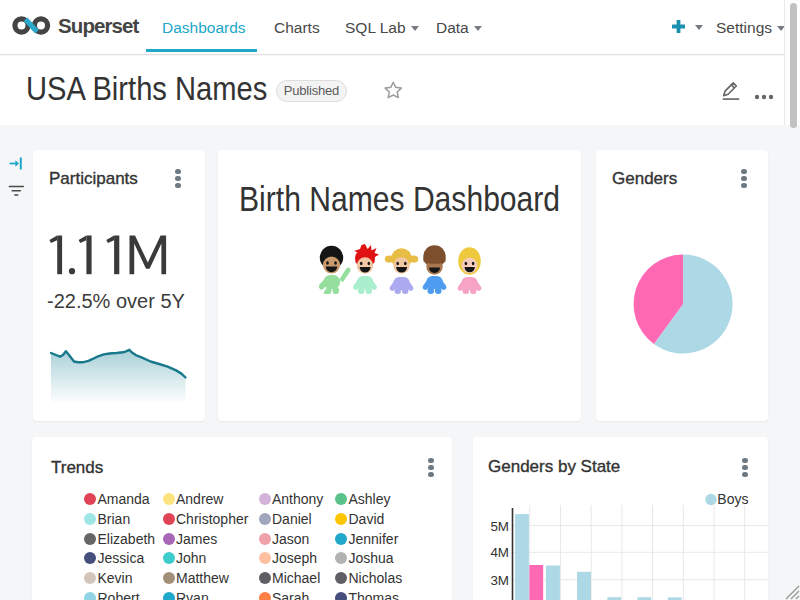  I want to click on svg-text: 5M, so click(500, 526).